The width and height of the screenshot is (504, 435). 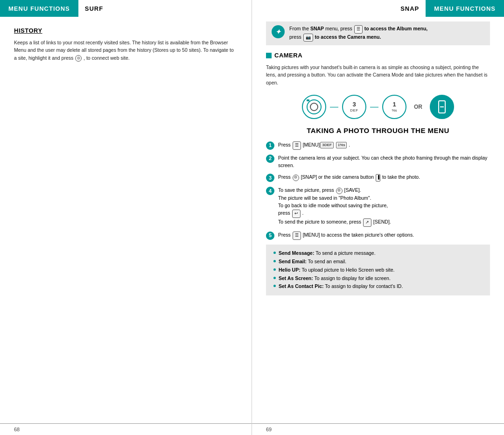 I want to click on info-box: ✦ From the SNAP menu, press ☰ to access …, so click(x=378, y=34).